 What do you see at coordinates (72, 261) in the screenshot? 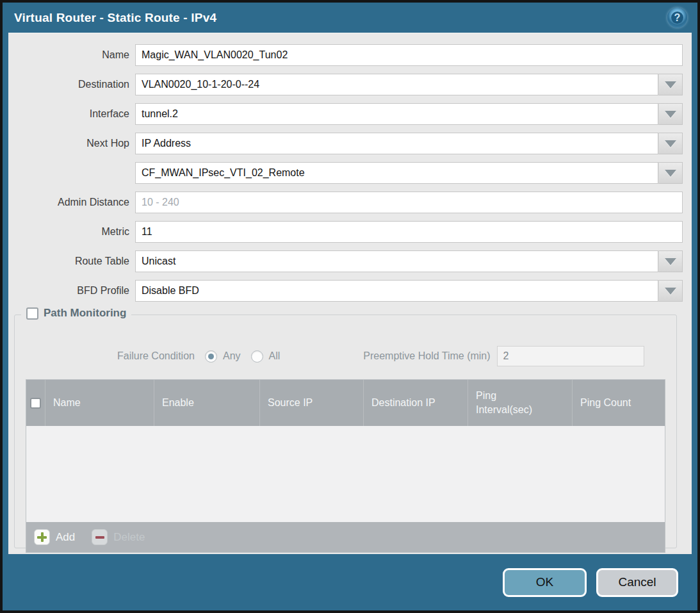
I see `route-table-label: Route Table` at bounding box center [72, 261].